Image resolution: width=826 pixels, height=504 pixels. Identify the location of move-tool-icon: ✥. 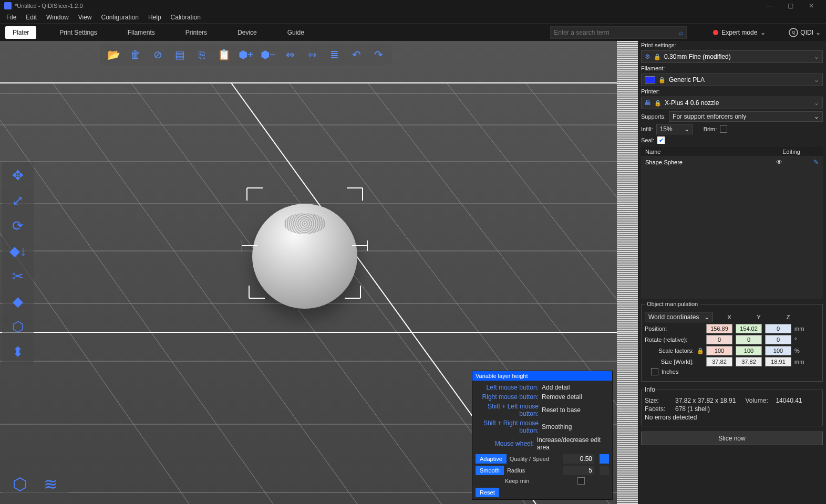
(18, 175).